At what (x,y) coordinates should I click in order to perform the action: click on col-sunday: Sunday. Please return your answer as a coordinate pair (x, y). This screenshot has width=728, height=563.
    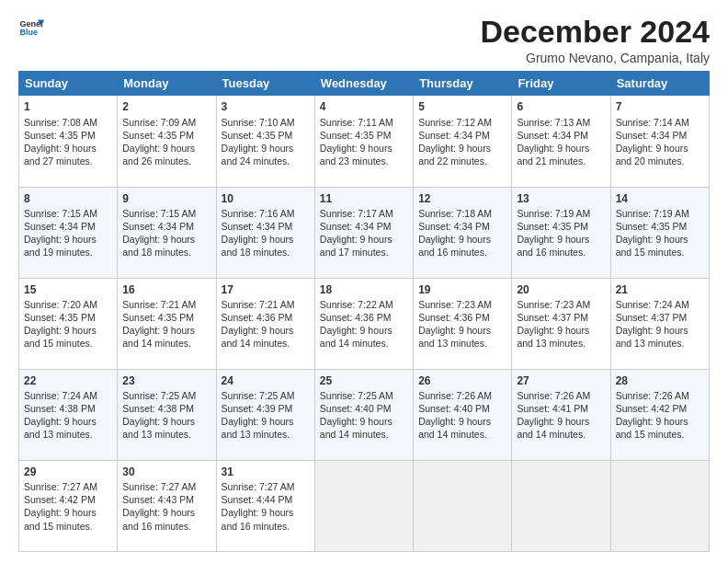
    Looking at the image, I should click on (68, 84).